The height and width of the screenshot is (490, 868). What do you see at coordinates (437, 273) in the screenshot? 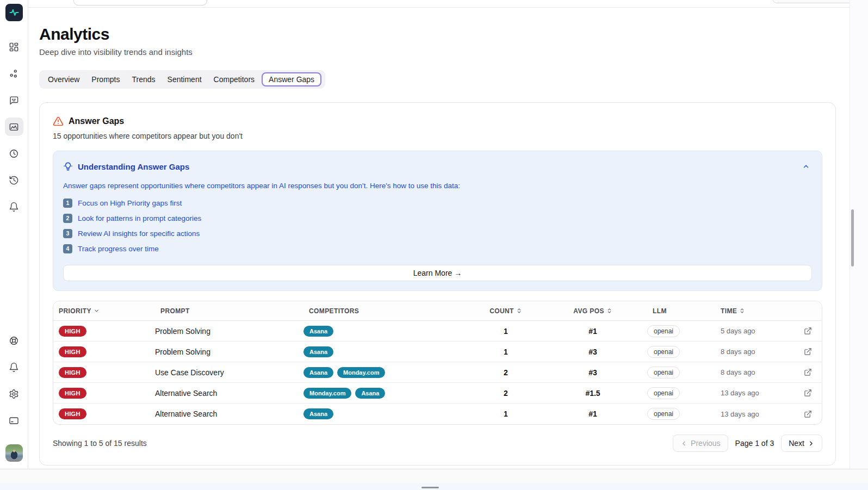
I see `learn-more-button: Learn More →` at bounding box center [437, 273].